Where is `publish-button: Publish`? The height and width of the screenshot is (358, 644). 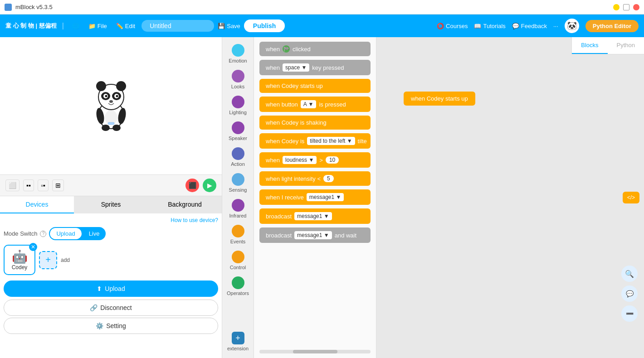 publish-button: Publish is located at coordinates (265, 26).